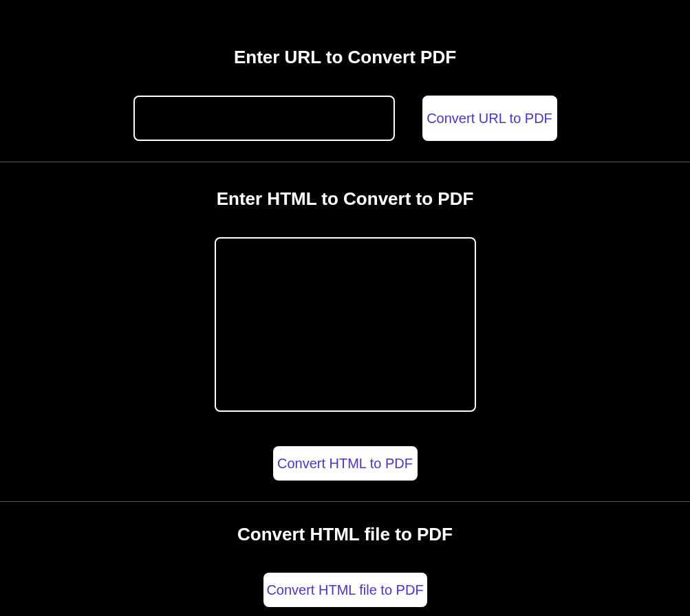 The image size is (690, 616). What do you see at coordinates (345, 199) in the screenshot?
I see `html-section-title: Enter HTML to Convert to PDF` at bounding box center [345, 199].